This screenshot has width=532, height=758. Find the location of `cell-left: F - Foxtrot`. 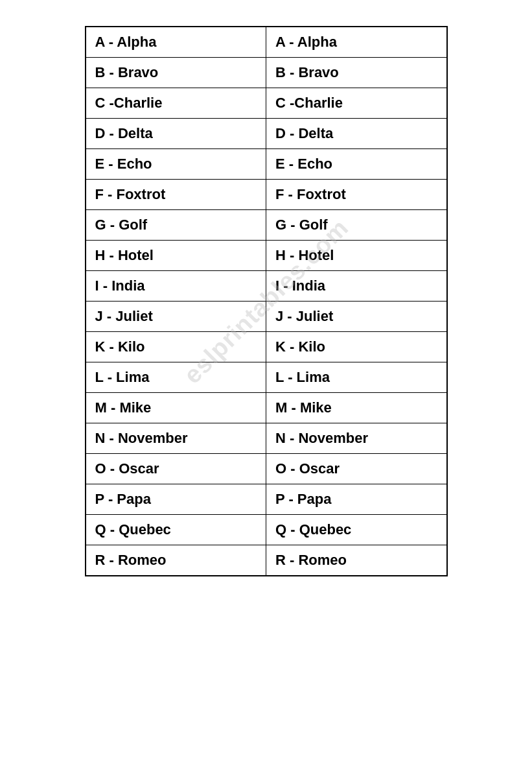

cell-left: F - Foxtrot is located at coordinates (176, 195).